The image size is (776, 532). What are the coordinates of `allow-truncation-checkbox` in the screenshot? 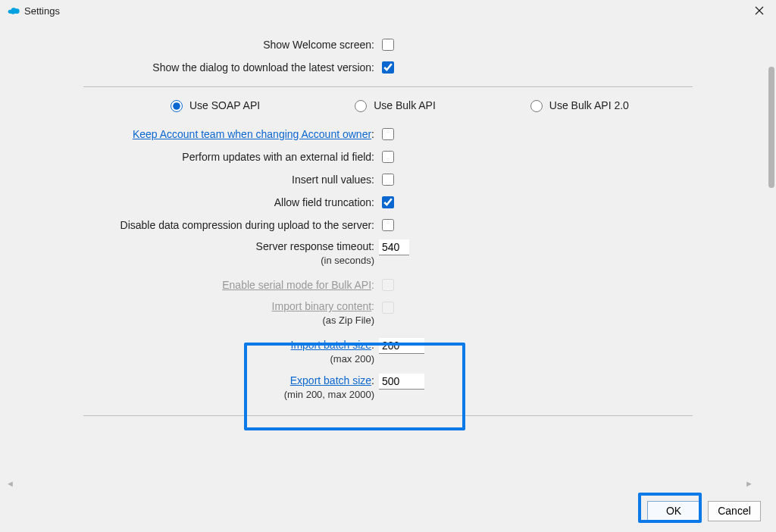 It's located at (388, 202).